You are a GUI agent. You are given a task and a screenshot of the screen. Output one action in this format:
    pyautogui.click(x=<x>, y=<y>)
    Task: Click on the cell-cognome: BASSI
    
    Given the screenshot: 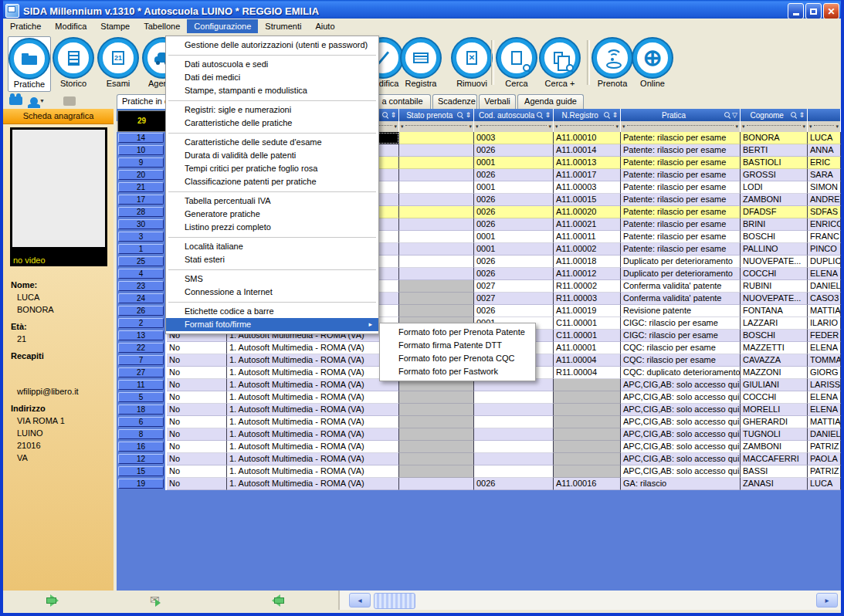 What is the action you would take?
    pyautogui.click(x=774, y=472)
    